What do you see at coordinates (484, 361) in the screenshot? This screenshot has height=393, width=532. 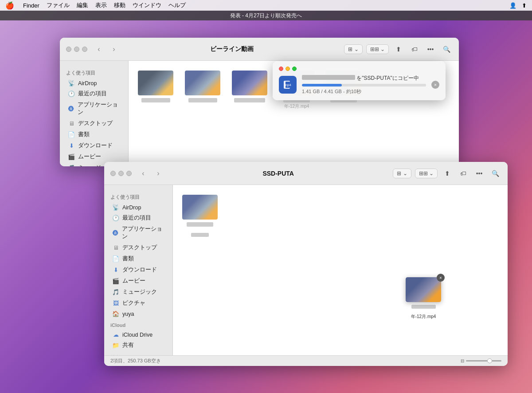 I see `slider-track` at bounding box center [484, 361].